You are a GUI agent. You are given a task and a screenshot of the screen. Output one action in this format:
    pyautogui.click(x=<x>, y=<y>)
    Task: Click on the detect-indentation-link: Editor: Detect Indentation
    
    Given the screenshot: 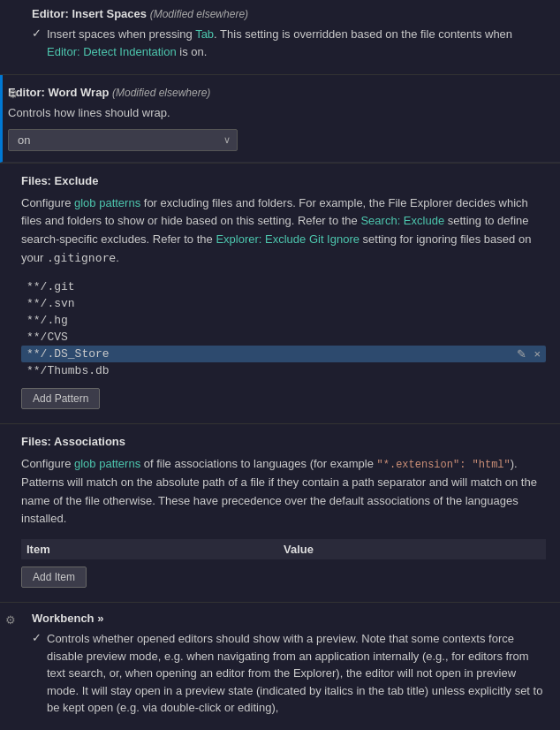 What is the action you would take?
    pyautogui.click(x=111, y=51)
    